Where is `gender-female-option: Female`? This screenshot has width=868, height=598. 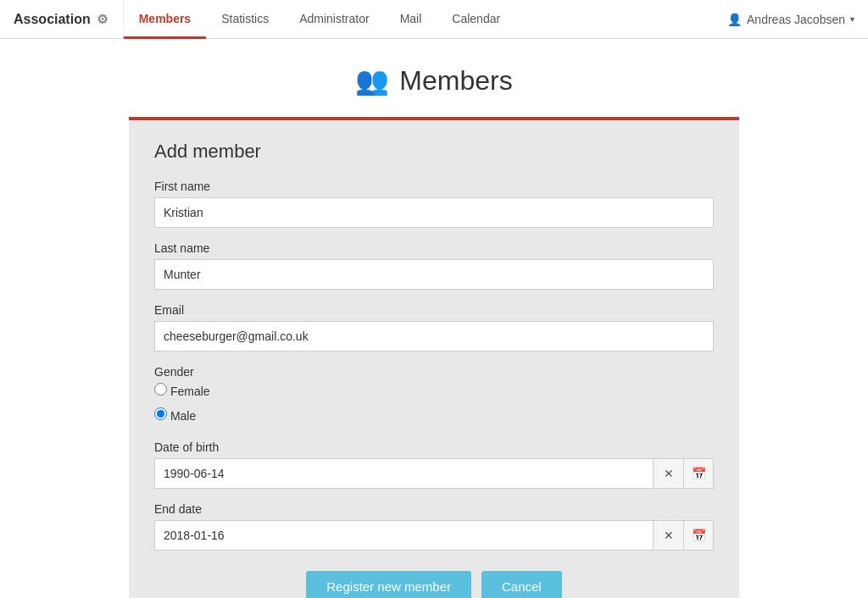 gender-female-option: Female is located at coordinates (434, 390).